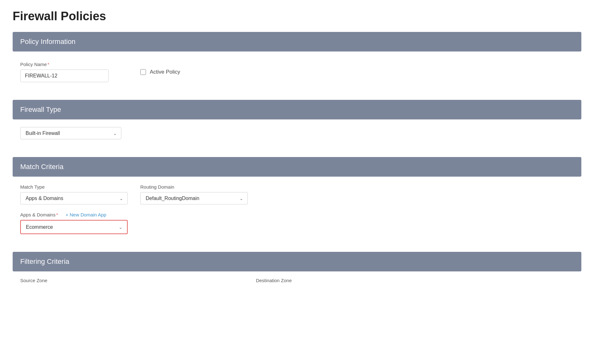 The height and width of the screenshot is (364, 594). I want to click on firewall-type-header: Firewall Type, so click(297, 110).